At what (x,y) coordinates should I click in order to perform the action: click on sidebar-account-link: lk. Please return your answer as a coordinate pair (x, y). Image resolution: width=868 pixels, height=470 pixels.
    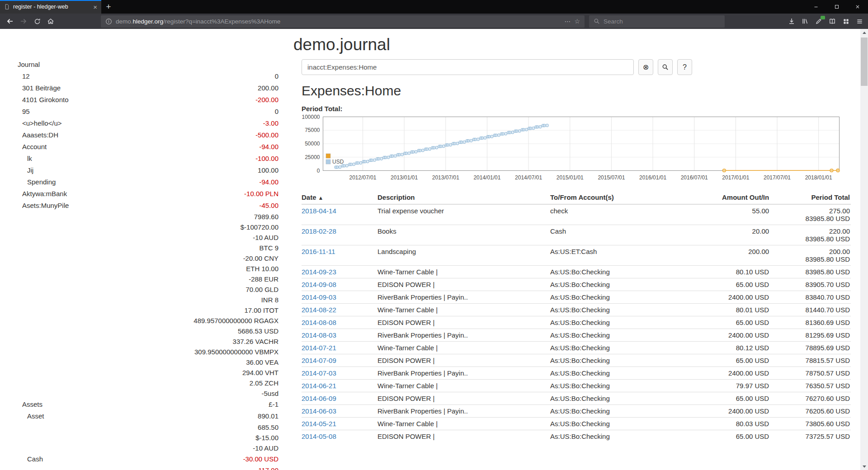
    Looking at the image, I should click on (30, 159).